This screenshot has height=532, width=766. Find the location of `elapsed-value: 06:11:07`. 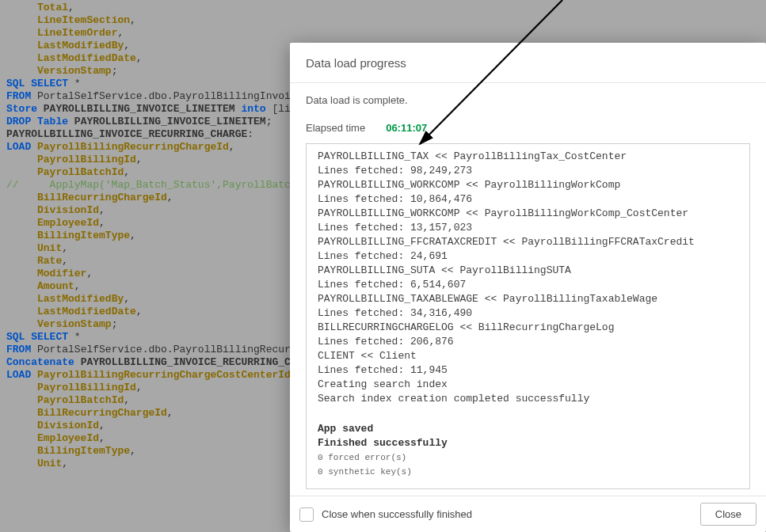

elapsed-value: 06:11:07 is located at coordinates (406, 128).